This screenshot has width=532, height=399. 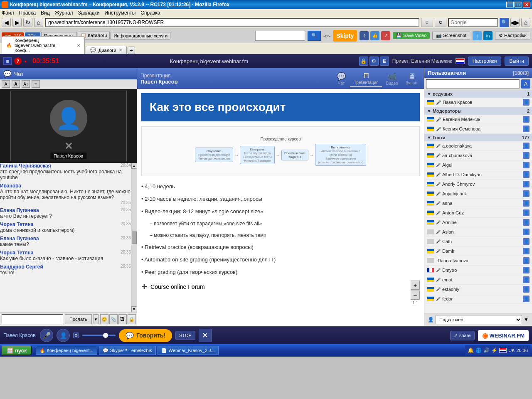 I want to click on nav-icon-2: ⌂, so click(x=526, y=22).